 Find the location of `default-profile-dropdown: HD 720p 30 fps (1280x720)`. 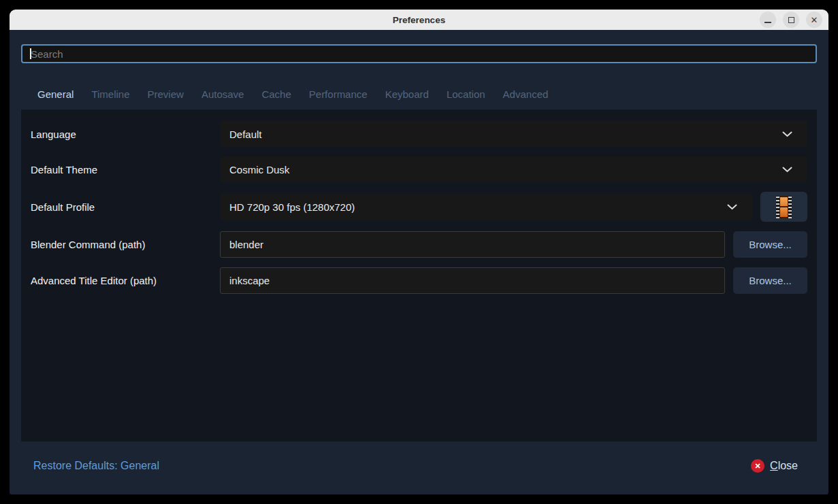

default-profile-dropdown: HD 720p 30 fps (1280x720) is located at coordinates (486, 207).